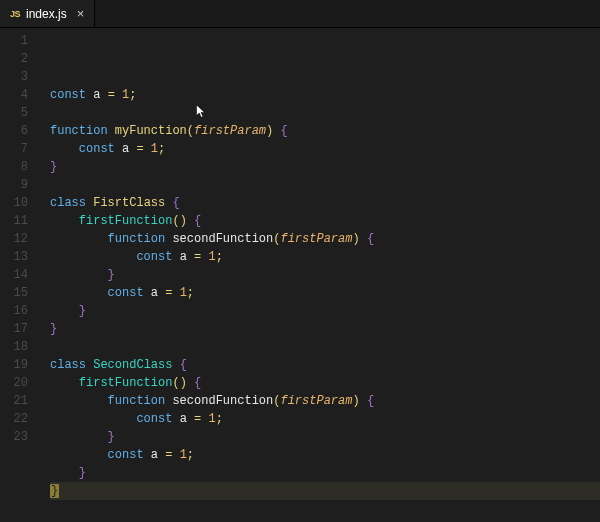 This screenshot has height=522, width=600. I want to click on line-number: 18, so click(14, 347).